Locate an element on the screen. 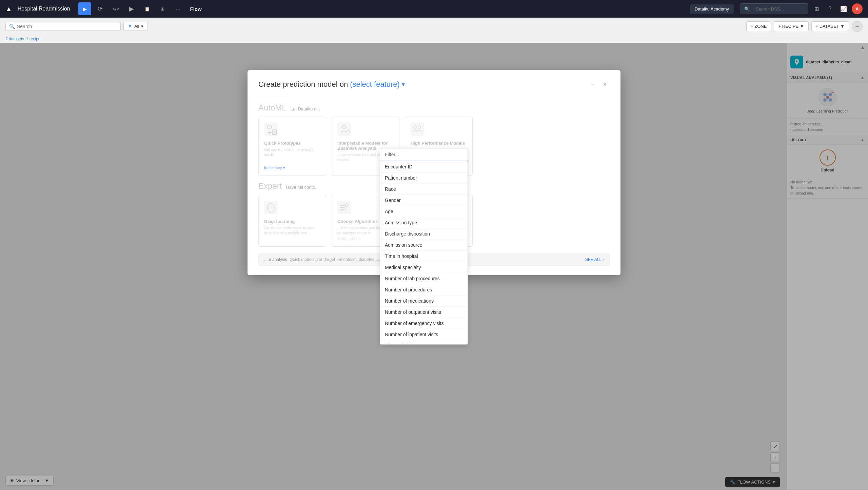  filter-dropdown-icon: ▾ is located at coordinates (142, 26).